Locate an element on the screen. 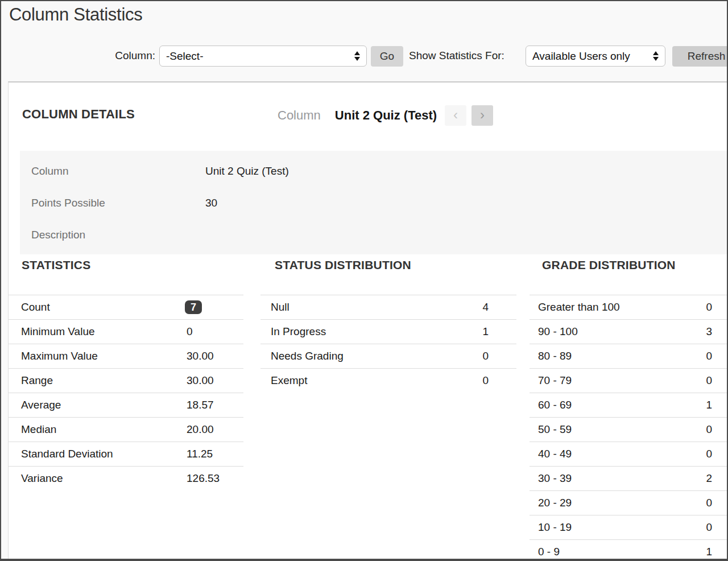  row-label: Needs Grading is located at coordinates (307, 356).